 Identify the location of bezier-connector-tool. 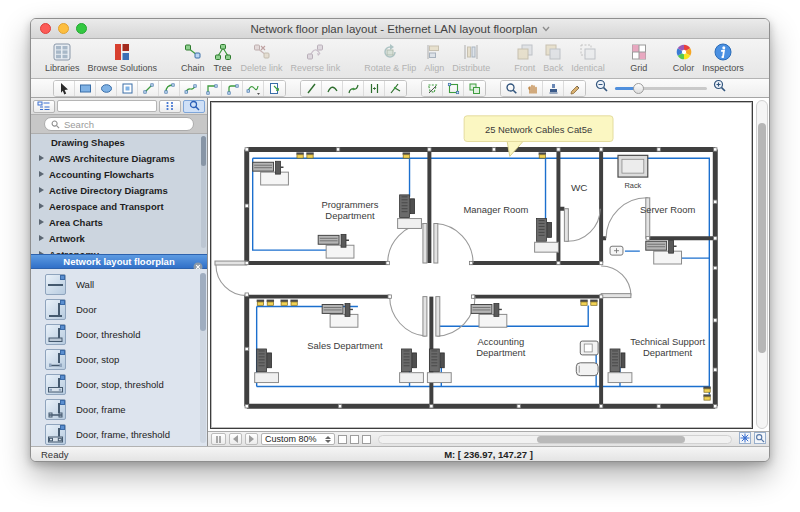
(190, 88).